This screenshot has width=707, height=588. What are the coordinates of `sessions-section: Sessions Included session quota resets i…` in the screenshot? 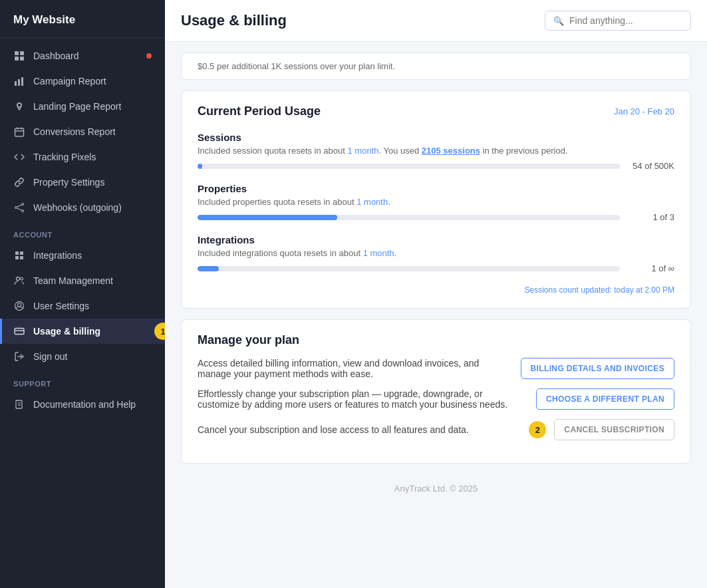 It's located at (436, 152).